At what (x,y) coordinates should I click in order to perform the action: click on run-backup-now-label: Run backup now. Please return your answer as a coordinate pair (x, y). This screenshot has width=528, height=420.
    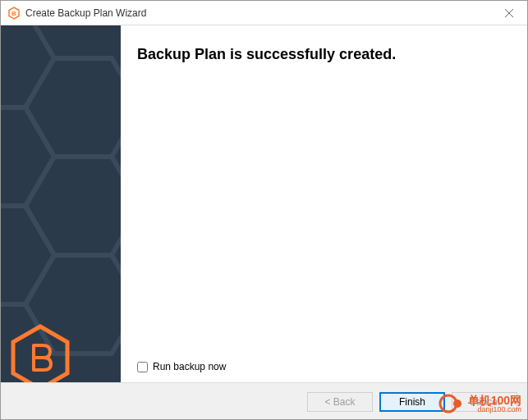
    Looking at the image, I should click on (189, 367).